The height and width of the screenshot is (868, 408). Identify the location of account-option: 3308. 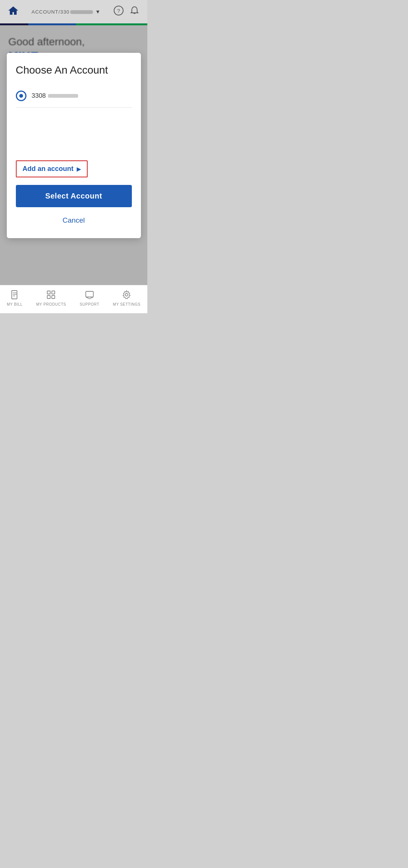
(74, 96).